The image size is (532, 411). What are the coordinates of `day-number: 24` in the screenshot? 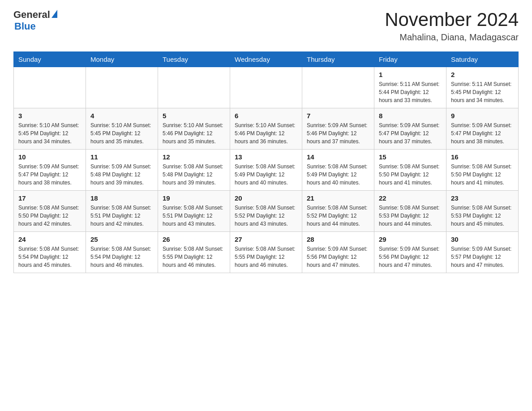 It's located at (50, 239).